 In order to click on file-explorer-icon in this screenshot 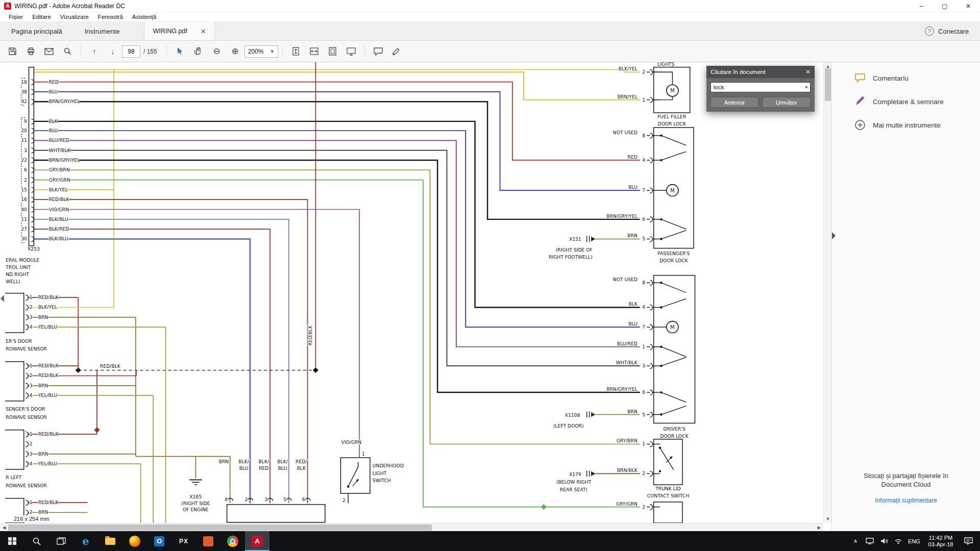, I will do `click(110, 541)`.